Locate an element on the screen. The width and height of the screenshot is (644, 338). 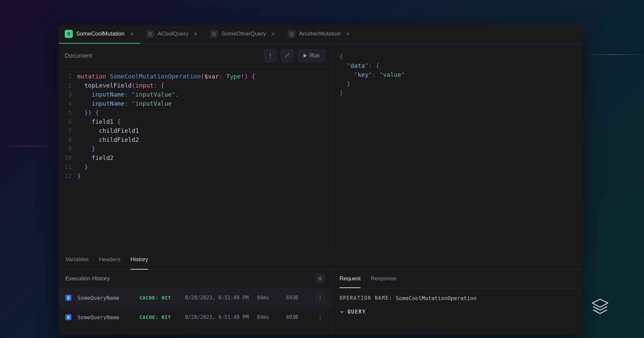
line-number: 5 is located at coordinates (68, 113).